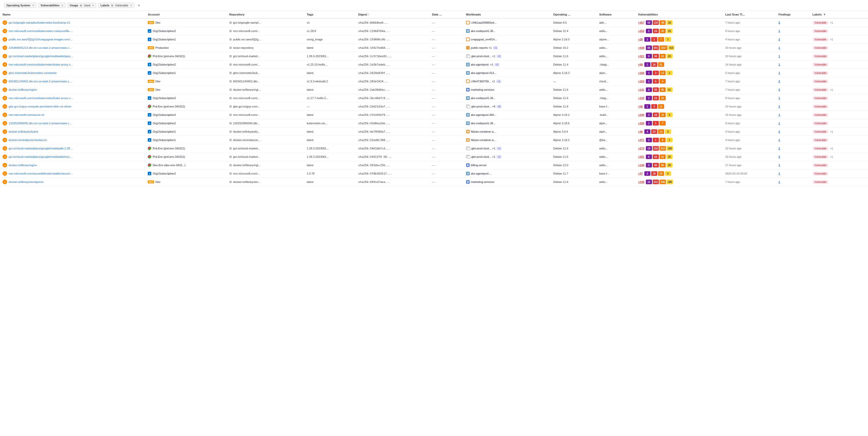 The width and height of the screenshot is (868, 436). What do you see at coordinates (247, 82) in the screenshot?
I see `repo-name: 602401143452.dkr...` at bounding box center [247, 82].